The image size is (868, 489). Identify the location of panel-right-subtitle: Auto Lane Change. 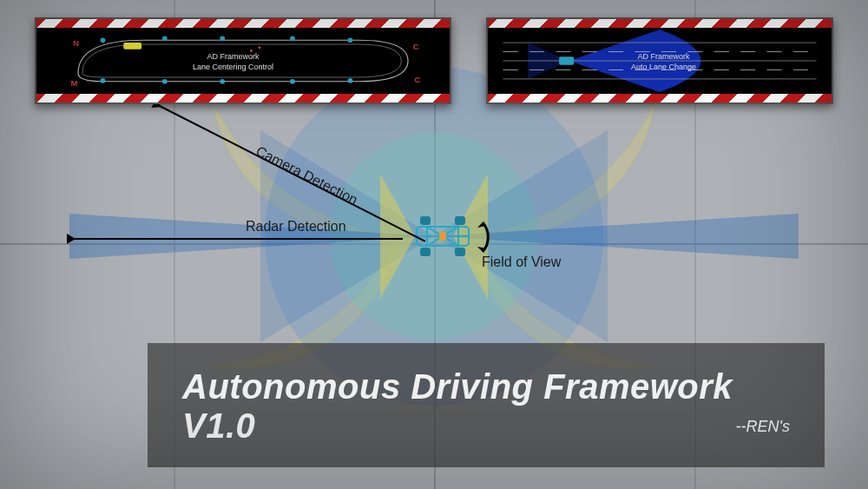
(663, 68).